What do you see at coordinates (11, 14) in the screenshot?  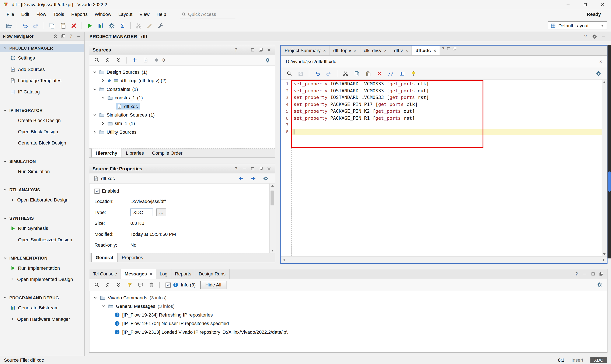 I see `menu-item-file: File` at bounding box center [11, 14].